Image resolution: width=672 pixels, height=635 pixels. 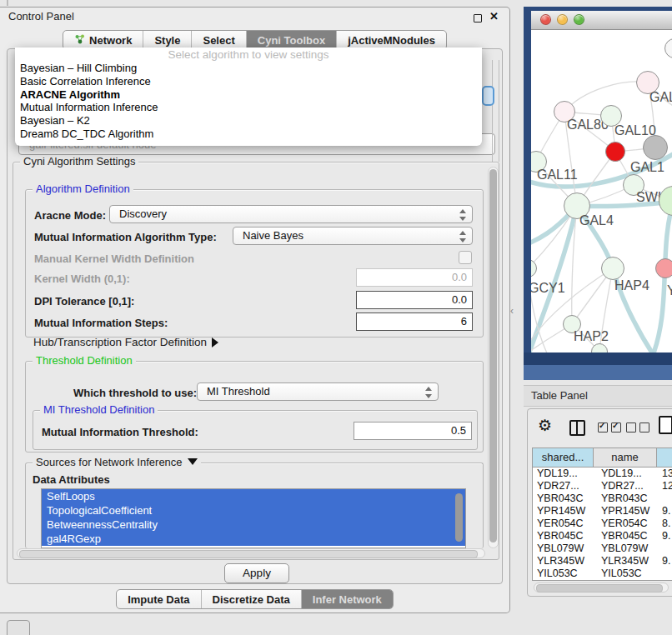 I want to click on dropdown-item-bayesian-k2: Bayesian – K2, so click(x=248, y=121).